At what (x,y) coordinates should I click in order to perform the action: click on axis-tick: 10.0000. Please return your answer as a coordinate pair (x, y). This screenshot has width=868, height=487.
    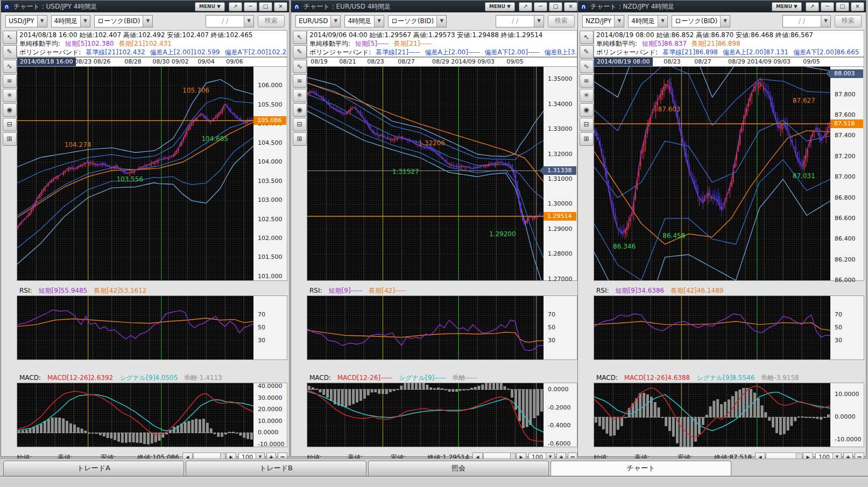
    Looking at the image, I should click on (270, 421).